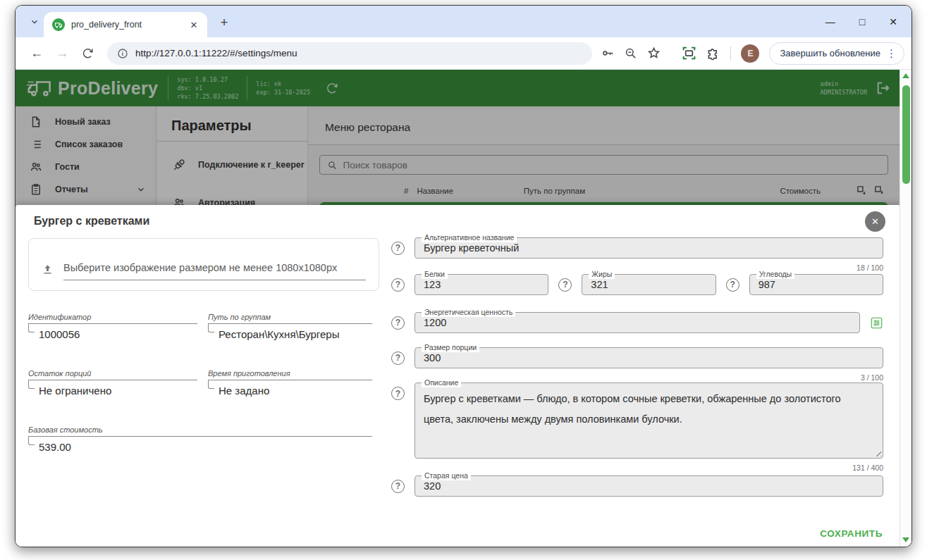  Describe the element at coordinates (868, 468) in the screenshot. I see `description-counter: 131 / 400` at that location.